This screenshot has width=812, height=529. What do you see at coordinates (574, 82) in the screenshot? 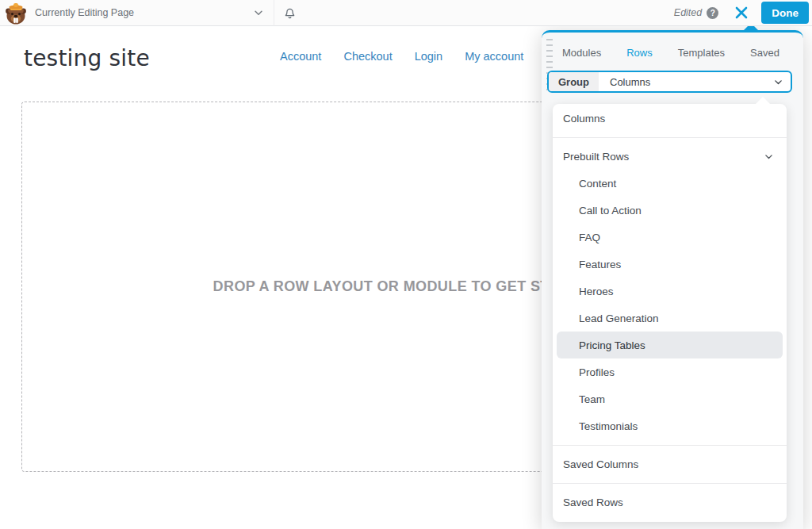
I see `group-filter-label: Group` at bounding box center [574, 82].